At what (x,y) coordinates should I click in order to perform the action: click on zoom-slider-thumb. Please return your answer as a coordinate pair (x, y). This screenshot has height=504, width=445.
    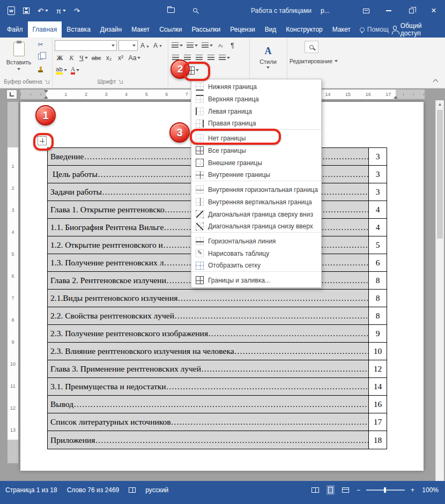
    Looking at the image, I should click on (385, 490).